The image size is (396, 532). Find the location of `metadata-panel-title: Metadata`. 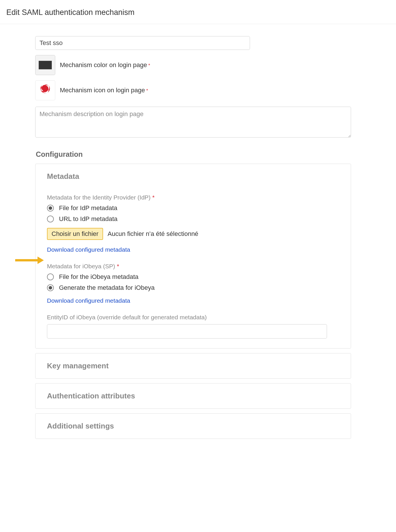

metadata-panel-title: Metadata is located at coordinates (193, 177).